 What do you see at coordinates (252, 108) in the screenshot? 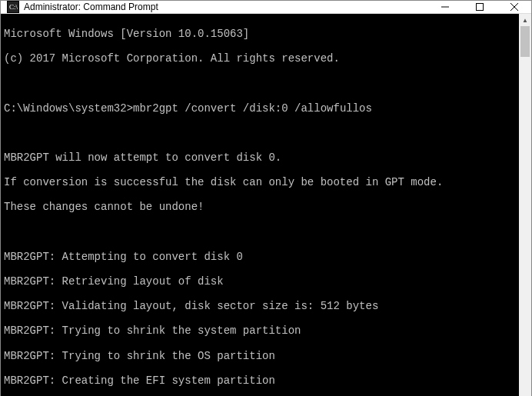
I see `command-input: mbr2gpt /convert /disk:0 /allowfullos` at bounding box center [252, 108].